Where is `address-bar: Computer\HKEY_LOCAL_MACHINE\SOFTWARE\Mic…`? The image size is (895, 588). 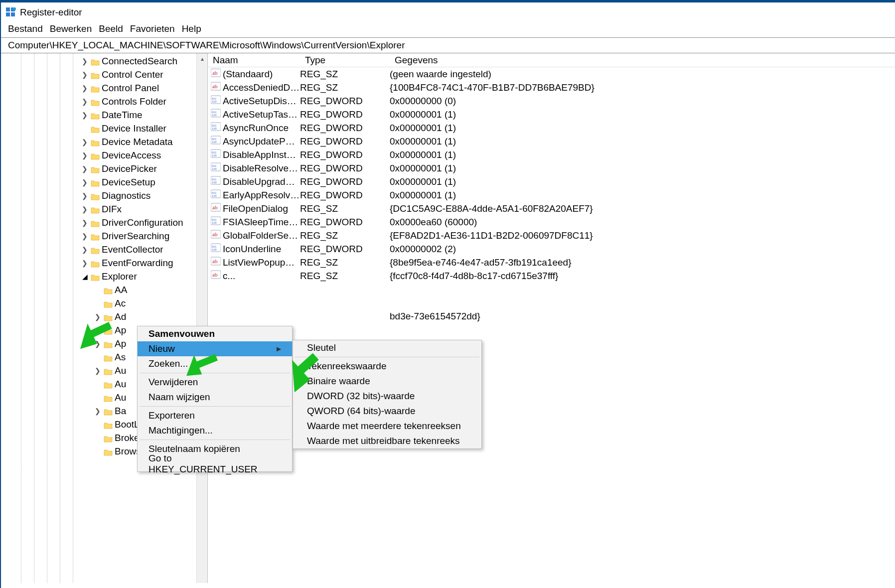
address-bar: Computer\HKEY_LOCAL_MACHINE\SOFTWARE\Mic… is located at coordinates (448, 45).